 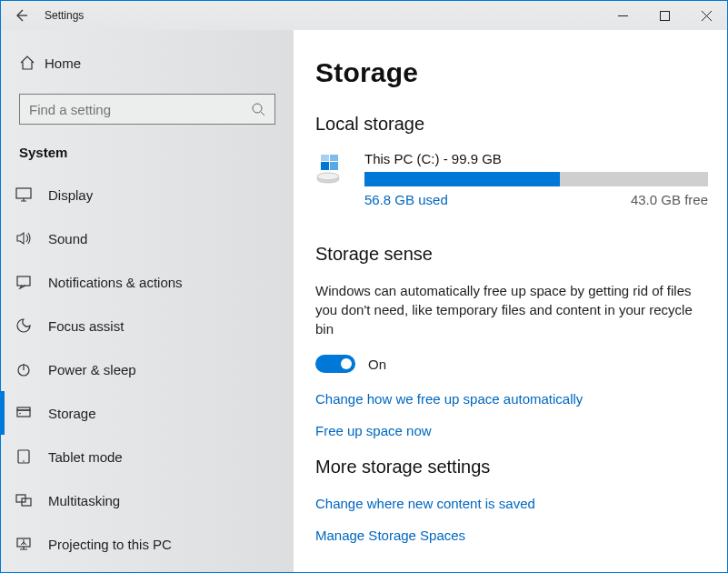 I want to click on search-input, so click(x=147, y=109).